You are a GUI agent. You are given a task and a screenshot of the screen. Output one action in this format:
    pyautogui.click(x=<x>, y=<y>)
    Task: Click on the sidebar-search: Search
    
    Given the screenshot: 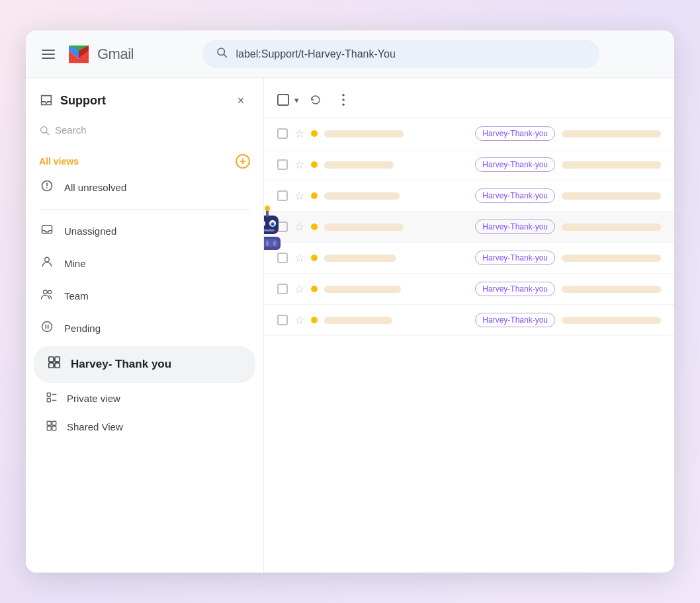 What is the action you would take?
    pyautogui.click(x=144, y=134)
    